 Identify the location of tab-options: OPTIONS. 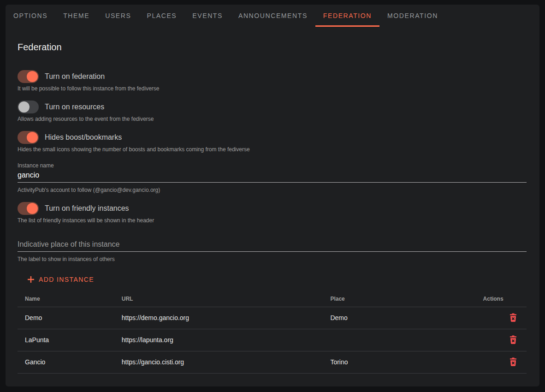
(30, 16).